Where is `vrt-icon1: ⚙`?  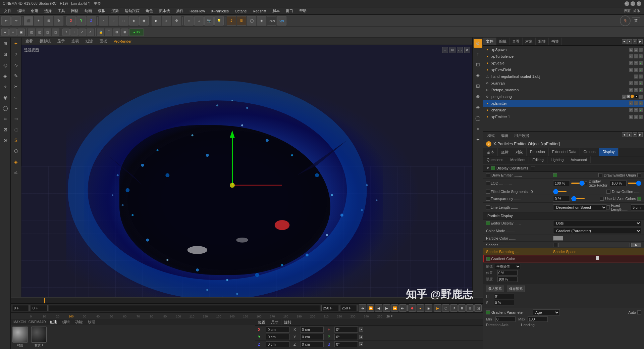
vrt-icon1: ⚙ is located at coordinates (478, 43).